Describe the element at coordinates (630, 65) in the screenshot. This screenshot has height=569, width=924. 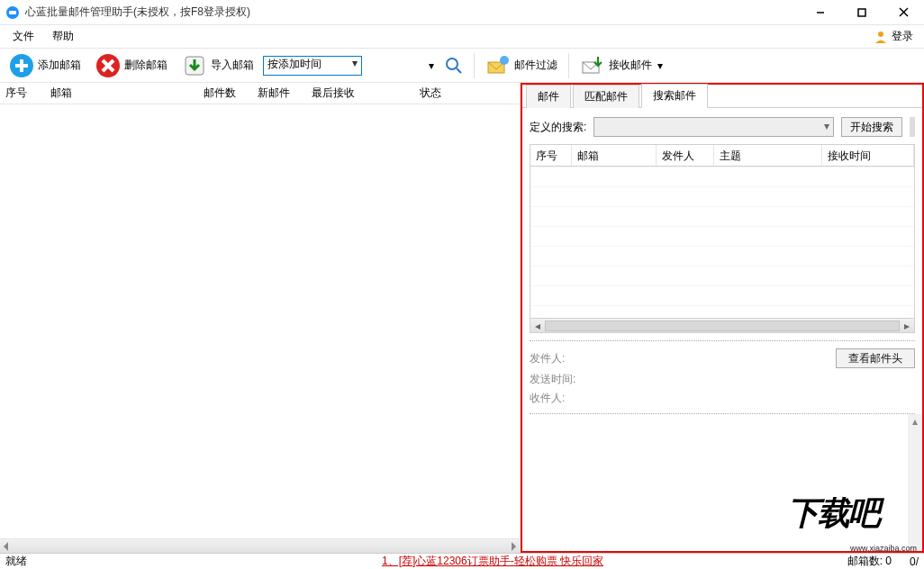
I see `receive-mail-label: 接收邮件` at that location.